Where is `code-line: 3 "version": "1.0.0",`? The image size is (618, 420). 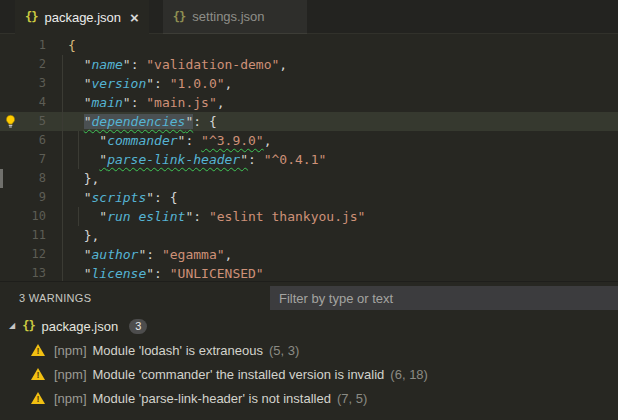 code-line: 3 "version": "1.0.0", is located at coordinates (309, 84).